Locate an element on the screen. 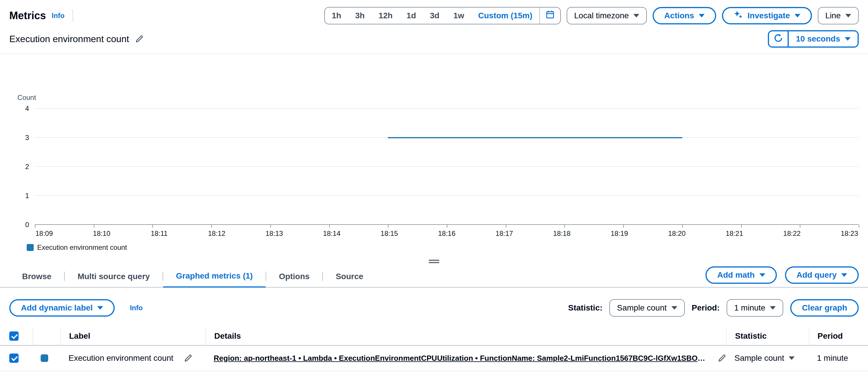  edit-label-icon is located at coordinates (188, 358).